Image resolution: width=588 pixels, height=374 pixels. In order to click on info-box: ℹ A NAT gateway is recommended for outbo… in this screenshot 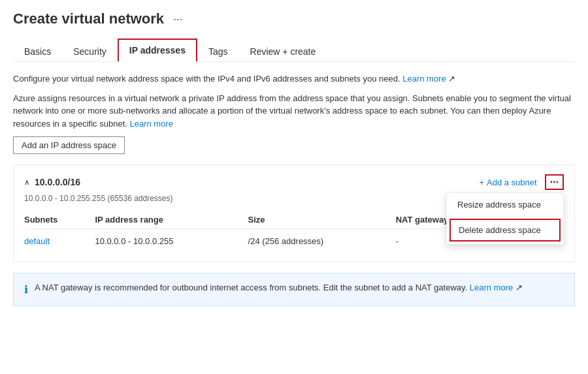, I will do `click(294, 290)`.